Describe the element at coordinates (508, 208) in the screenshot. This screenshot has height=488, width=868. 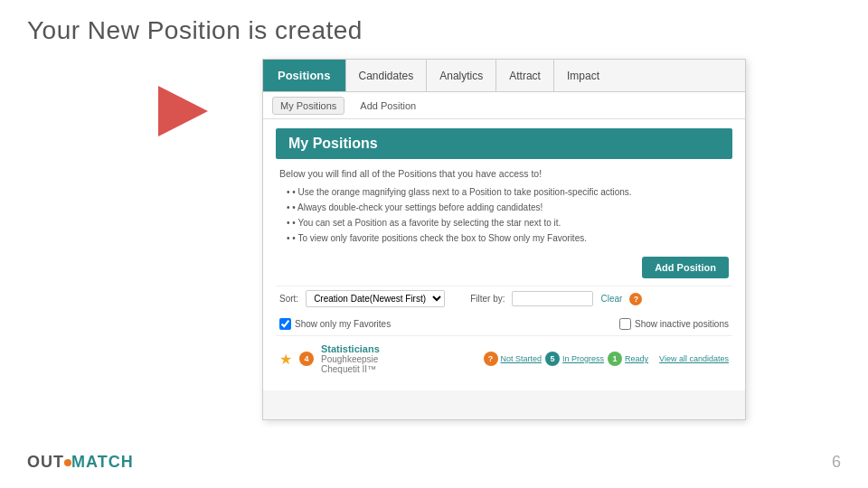
I see `bullet-item: • Always double-check your settings befo…` at that location.